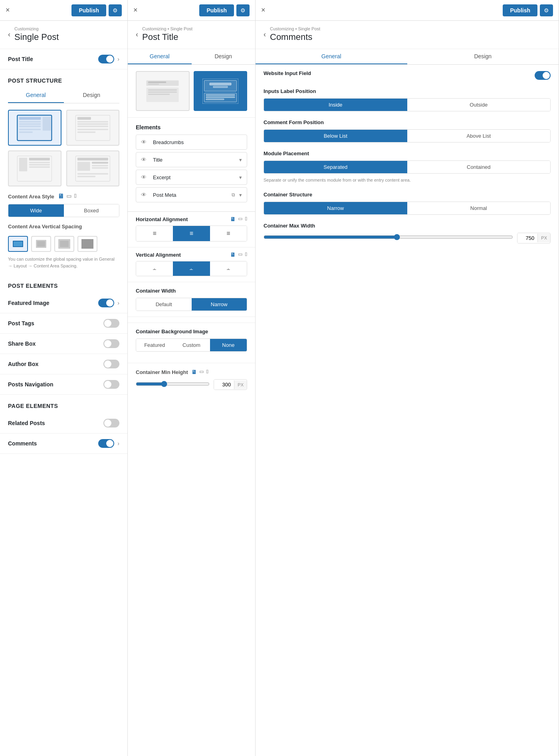  I want to click on outside-button: Outside, so click(479, 105).